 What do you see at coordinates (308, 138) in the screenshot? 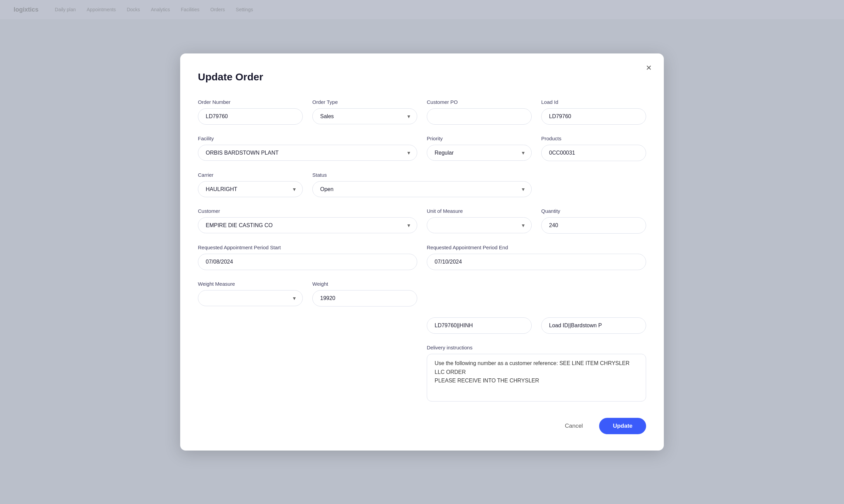
I see `facility-label: Facility` at bounding box center [308, 138].